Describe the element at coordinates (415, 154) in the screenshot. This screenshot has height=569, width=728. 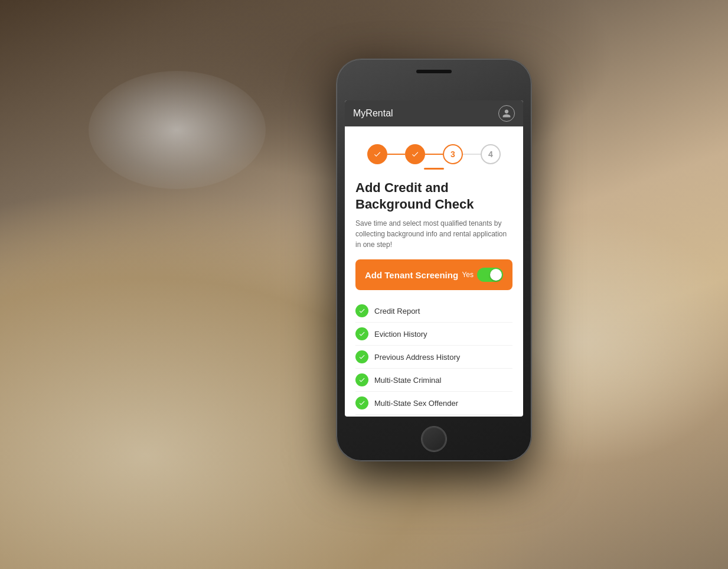
I see `step-2-circle` at that location.